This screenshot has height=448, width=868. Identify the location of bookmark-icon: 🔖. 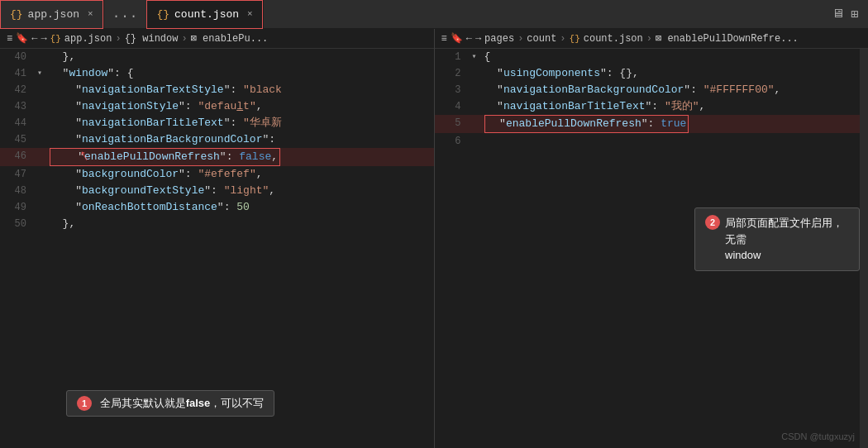
(21, 38).